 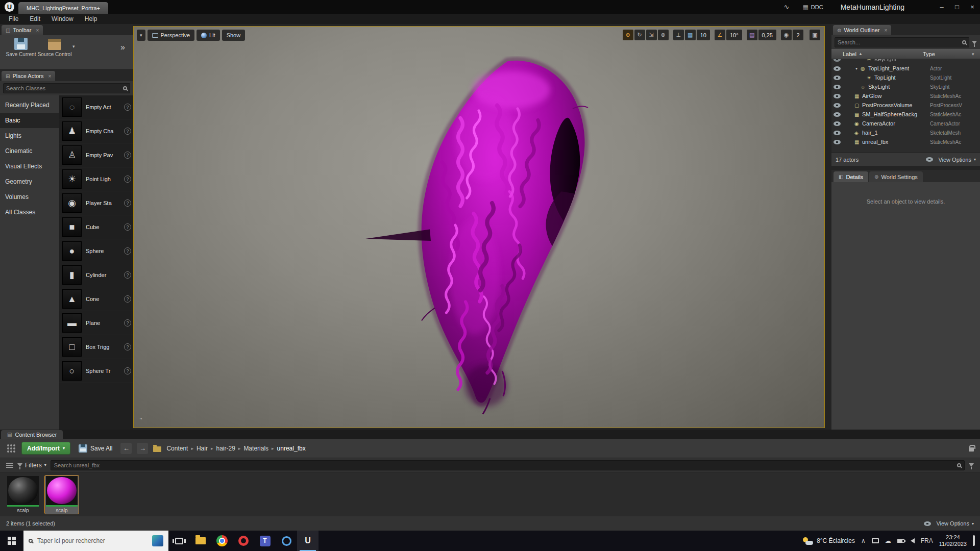 What do you see at coordinates (951, 160) in the screenshot?
I see `outliner-view-options-button: View Options ▾` at bounding box center [951, 160].